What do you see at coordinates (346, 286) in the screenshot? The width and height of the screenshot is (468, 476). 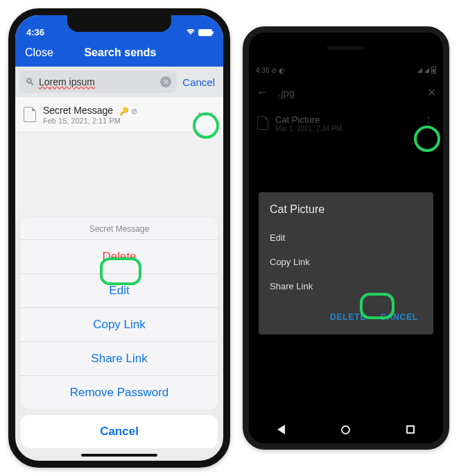 I see `share-link-option: Share Link` at bounding box center [346, 286].